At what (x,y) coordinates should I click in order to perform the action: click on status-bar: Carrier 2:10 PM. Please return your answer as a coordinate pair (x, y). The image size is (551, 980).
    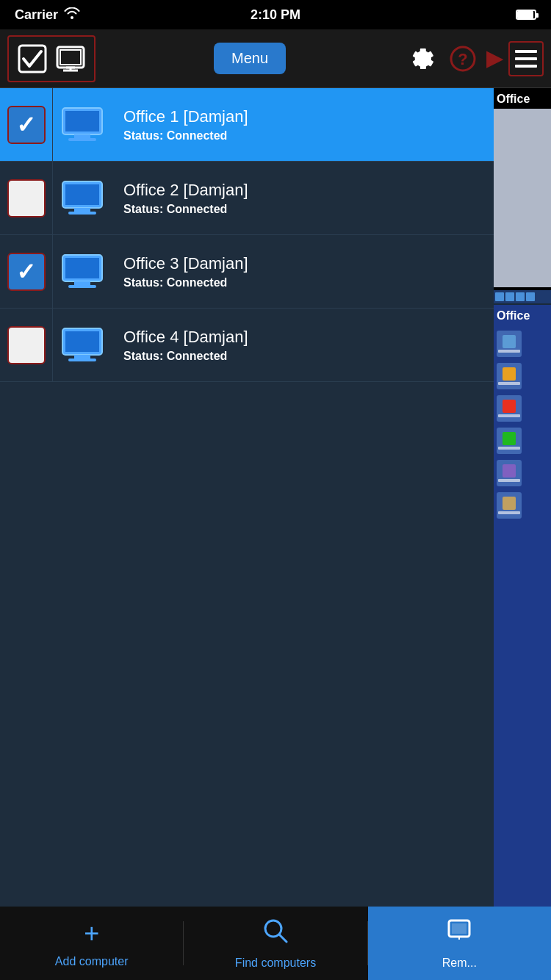
    Looking at the image, I should click on (276, 15).